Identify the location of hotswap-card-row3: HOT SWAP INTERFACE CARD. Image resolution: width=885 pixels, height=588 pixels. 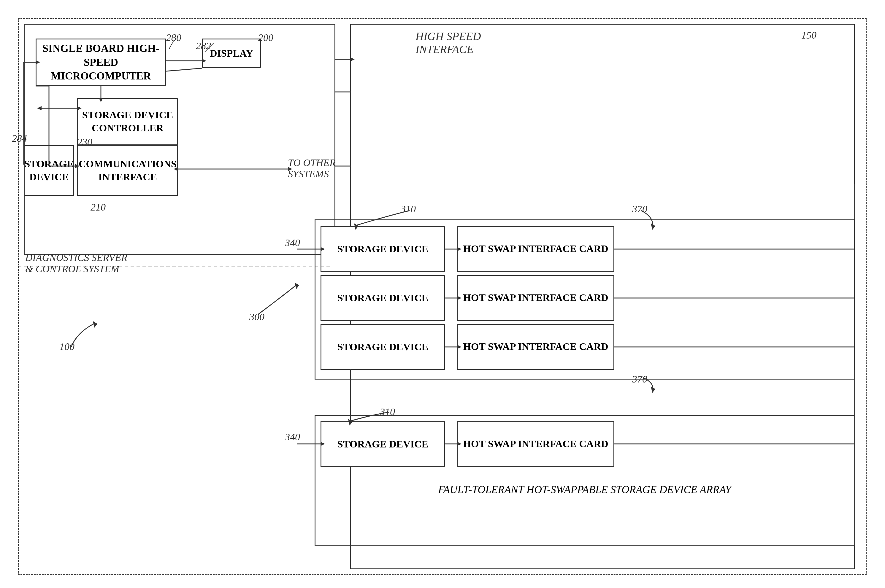
(536, 346).